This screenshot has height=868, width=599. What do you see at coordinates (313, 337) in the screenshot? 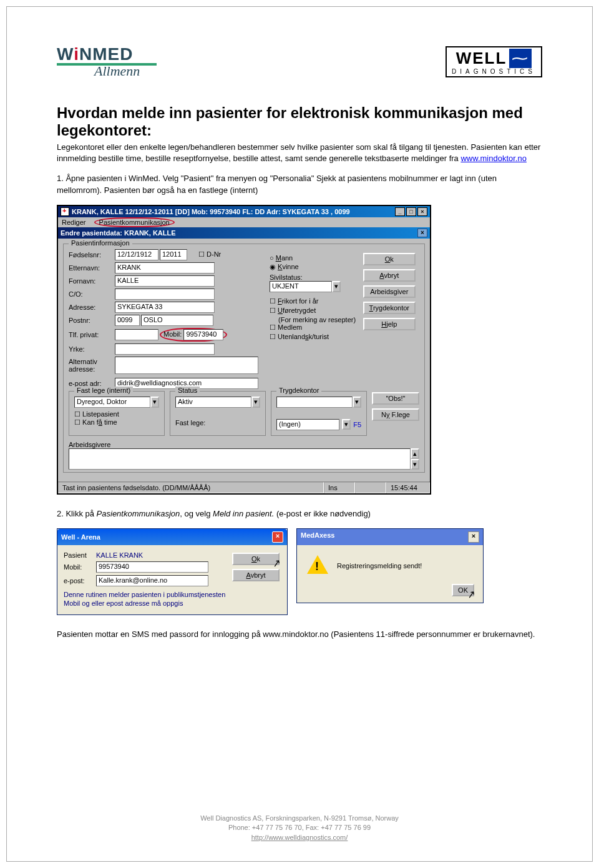
I see `check-utenlandsk: ☐ Utenlandsk/turist` at bounding box center [313, 337].